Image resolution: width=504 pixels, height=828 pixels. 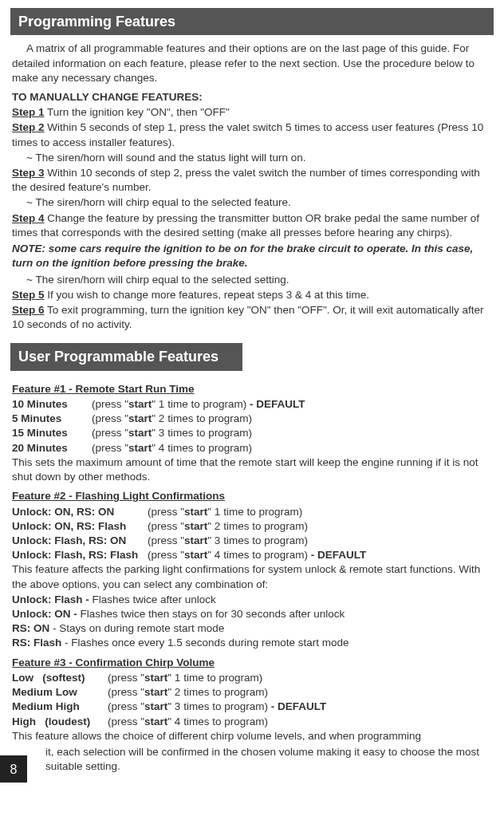 I want to click on feature-3-option-2: Medium Low(press "start" 2 times to prog…, so click(x=252, y=692).